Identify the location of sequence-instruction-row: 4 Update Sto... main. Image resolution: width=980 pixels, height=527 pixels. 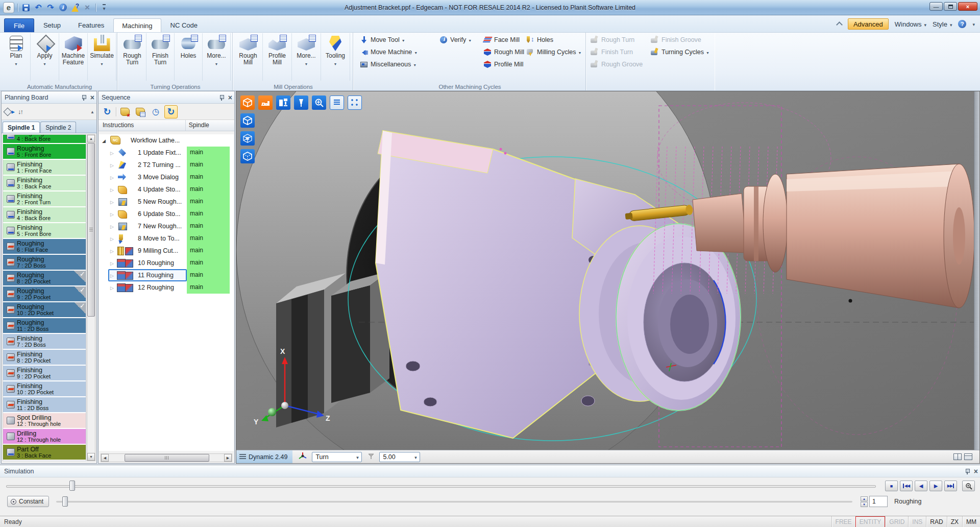
(166, 189).